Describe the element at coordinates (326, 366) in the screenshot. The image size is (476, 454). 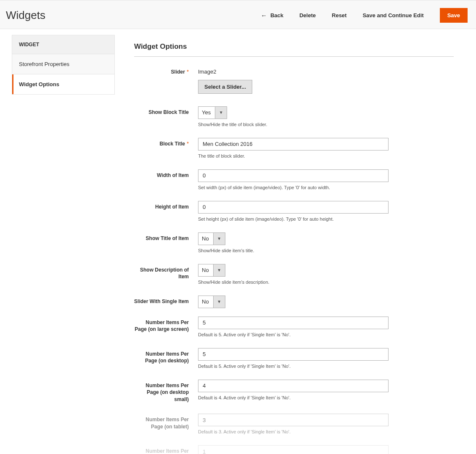
I see `items-desktop-hint: Default is 5. Active only if 'Single Ite…` at that location.